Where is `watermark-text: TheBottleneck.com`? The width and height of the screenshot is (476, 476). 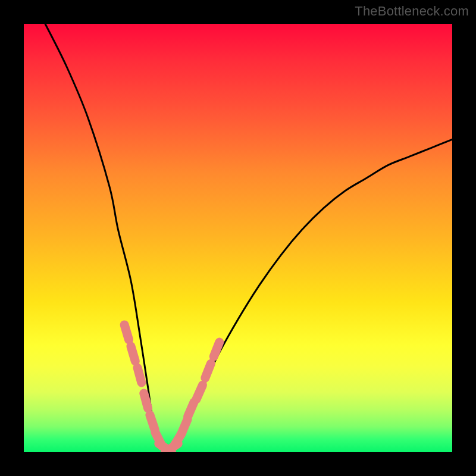 watermark-text: TheBottleneck.com is located at coordinates (412, 11).